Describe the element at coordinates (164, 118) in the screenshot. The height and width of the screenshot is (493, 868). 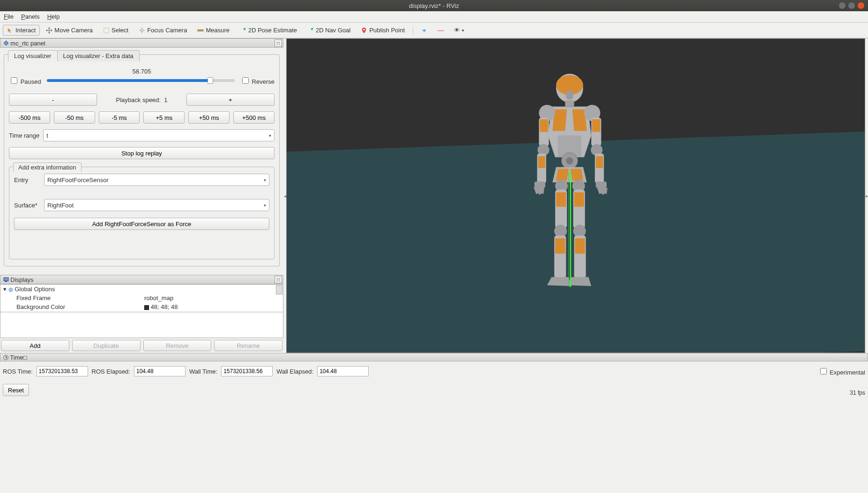
I see `step-plus-5ms-button: +5 ms` at that location.